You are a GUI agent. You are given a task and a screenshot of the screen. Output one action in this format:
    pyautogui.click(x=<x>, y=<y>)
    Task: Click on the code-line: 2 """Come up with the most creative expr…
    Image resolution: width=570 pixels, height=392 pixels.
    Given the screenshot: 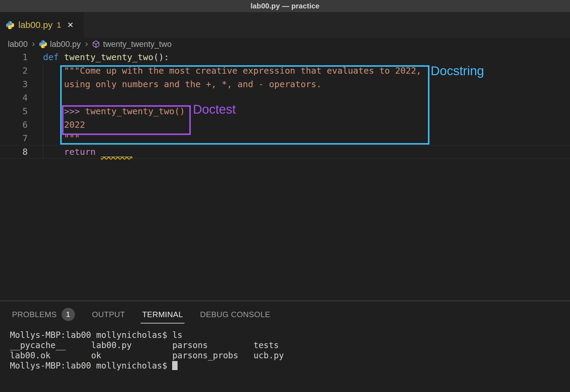 What is the action you would take?
    pyautogui.click(x=285, y=71)
    